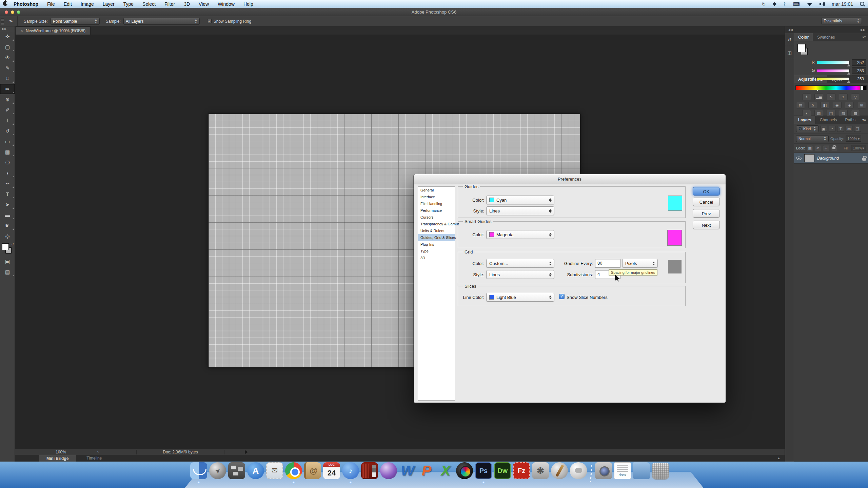  I want to click on displays-icon: ✱, so click(775, 4).